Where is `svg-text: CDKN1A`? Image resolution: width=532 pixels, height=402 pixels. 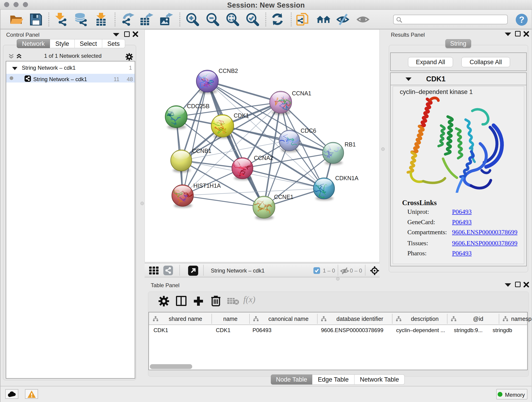 svg-text: CDKN1A is located at coordinates (347, 178).